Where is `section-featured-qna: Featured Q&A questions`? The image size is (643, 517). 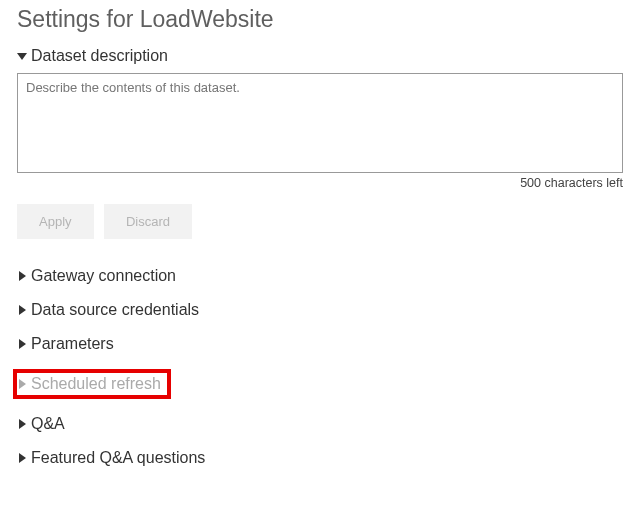
section-featured-qna: Featured Q&A questions is located at coordinates (322, 458).